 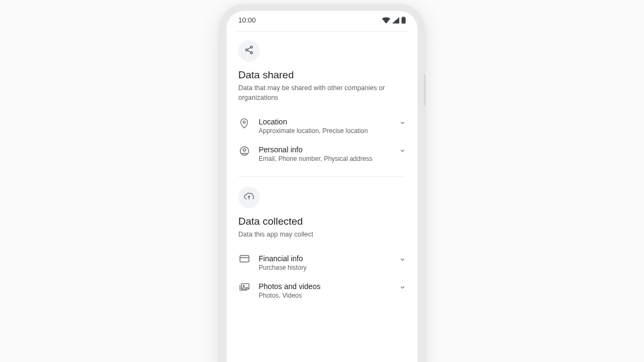 I want to click on section-divider, so click(x=322, y=177).